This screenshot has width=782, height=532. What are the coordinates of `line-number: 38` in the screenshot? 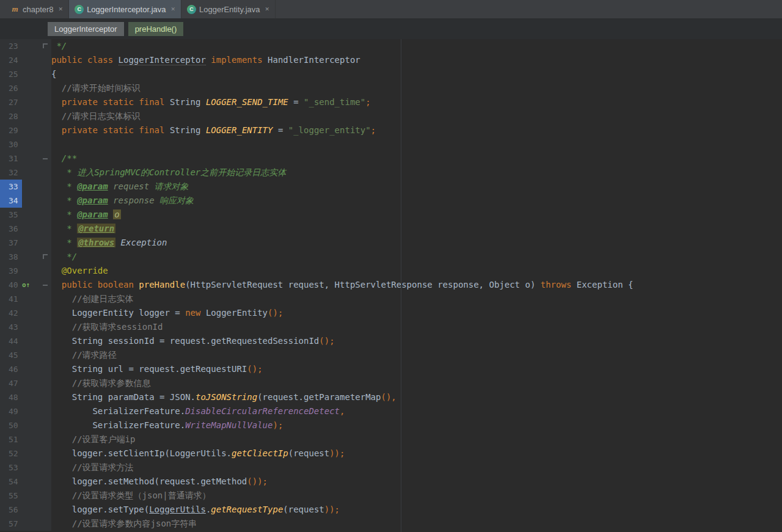 It's located at (11, 257).